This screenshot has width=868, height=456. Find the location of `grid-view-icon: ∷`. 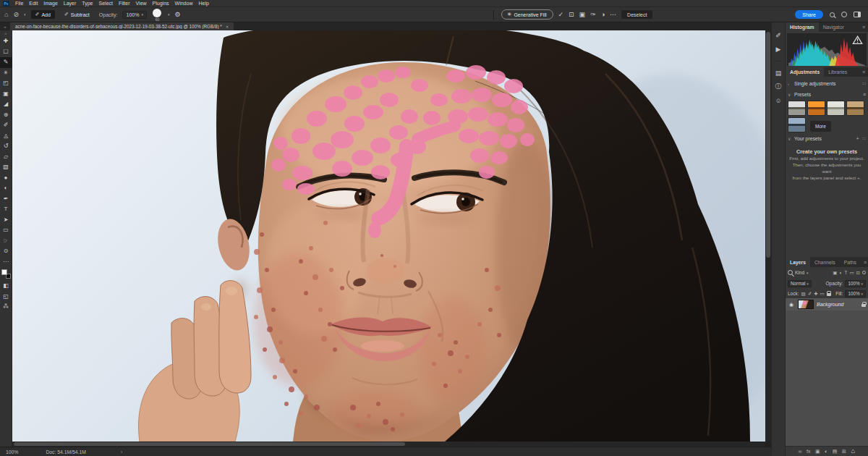

grid-view-icon: ∷ is located at coordinates (864, 139).